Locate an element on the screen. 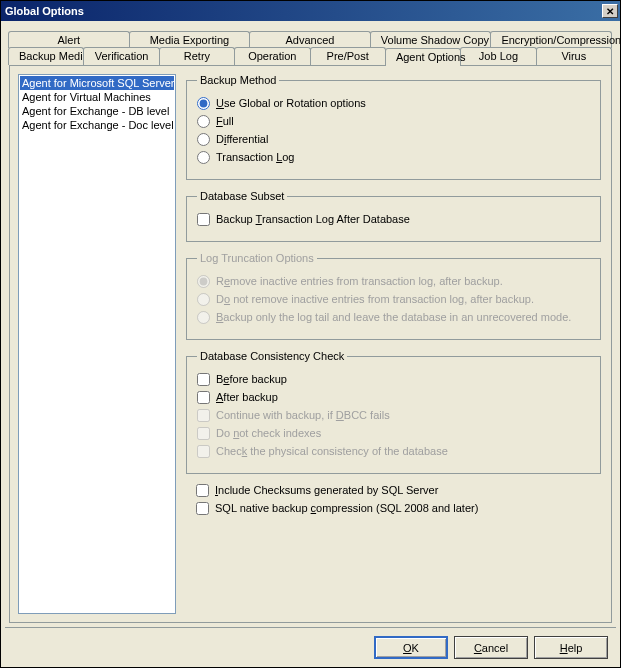 The height and width of the screenshot is (668, 621). window-title: Global Options is located at coordinates (44, 11).